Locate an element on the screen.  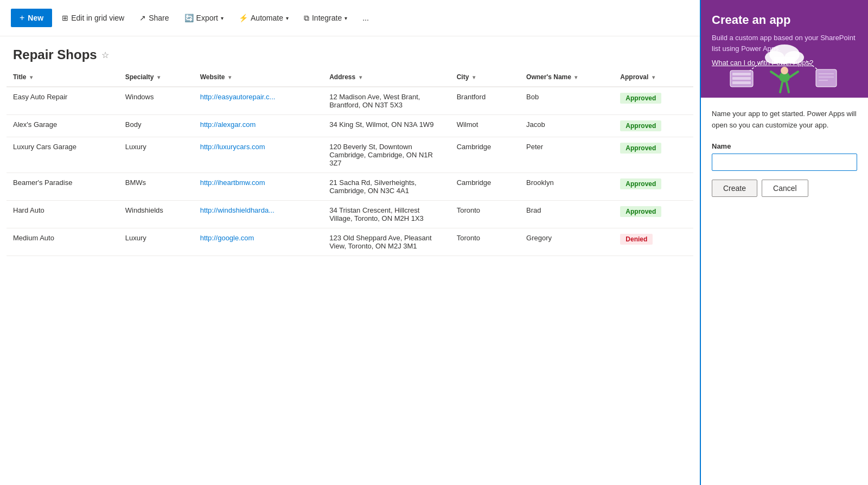
cell-specialty: Windows is located at coordinates (156, 101).